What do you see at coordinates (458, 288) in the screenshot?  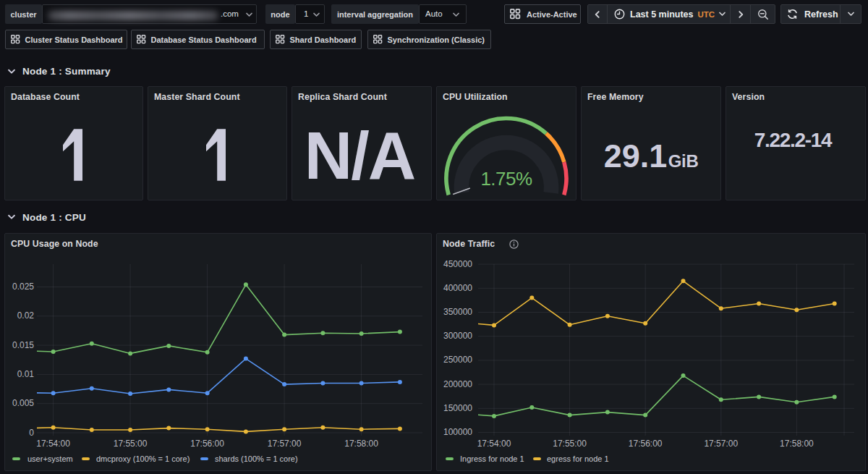 I see `svg-text: 400000` at bounding box center [458, 288].